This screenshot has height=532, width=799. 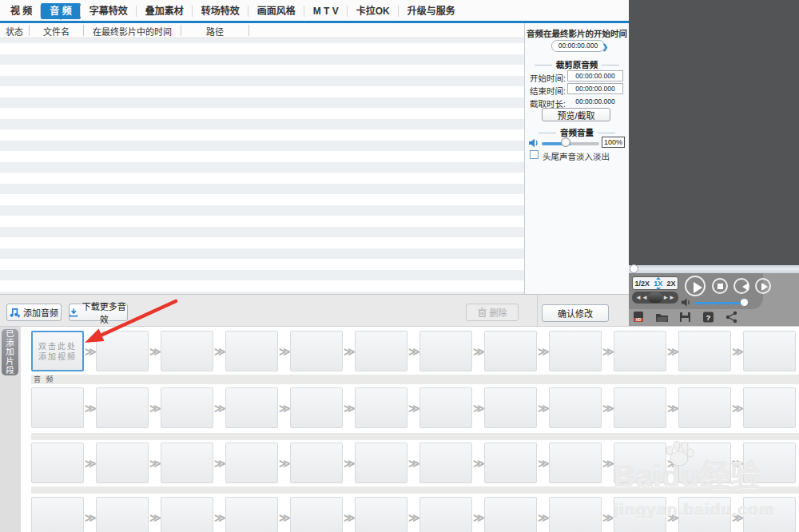 I want to click on player-volume-track, so click(x=721, y=304).